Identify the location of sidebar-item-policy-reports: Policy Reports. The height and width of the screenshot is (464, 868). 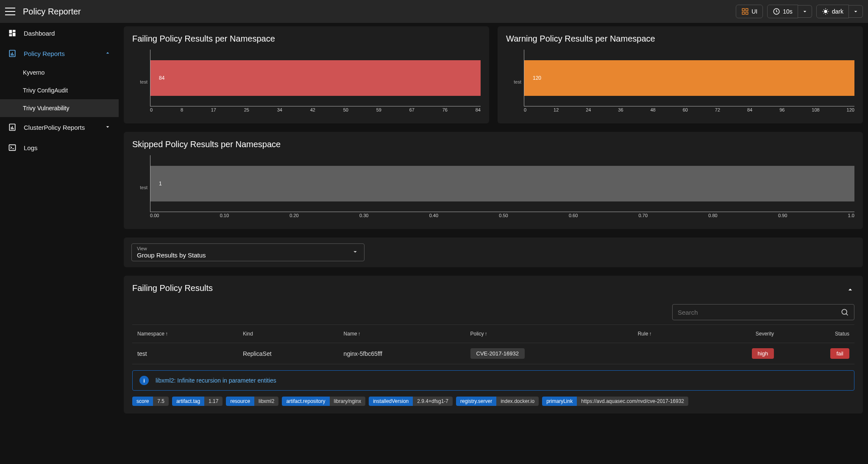
(59, 53).